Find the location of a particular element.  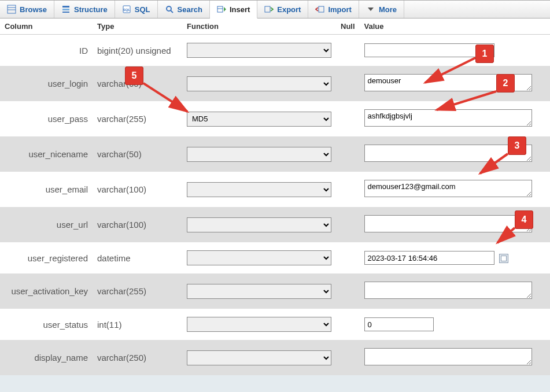

column-name: user_email is located at coordinates (46, 190).